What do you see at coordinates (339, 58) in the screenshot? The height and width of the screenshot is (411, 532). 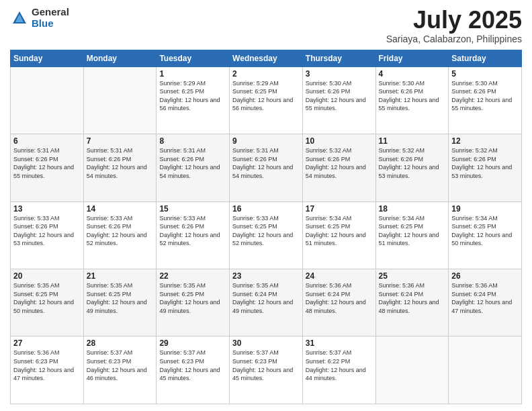 I see `col-thursday: Thursday` at bounding box center [339, 58].